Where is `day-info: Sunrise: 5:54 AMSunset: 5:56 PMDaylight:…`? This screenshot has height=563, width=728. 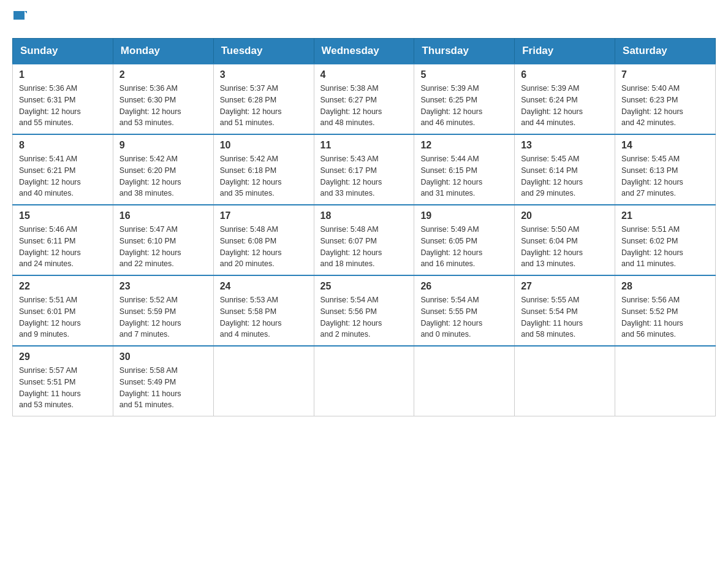
day-info: Sunrise: 5:54 AMSunset: 5:56 PMDaylight:… is located at coordinates (364, 318).